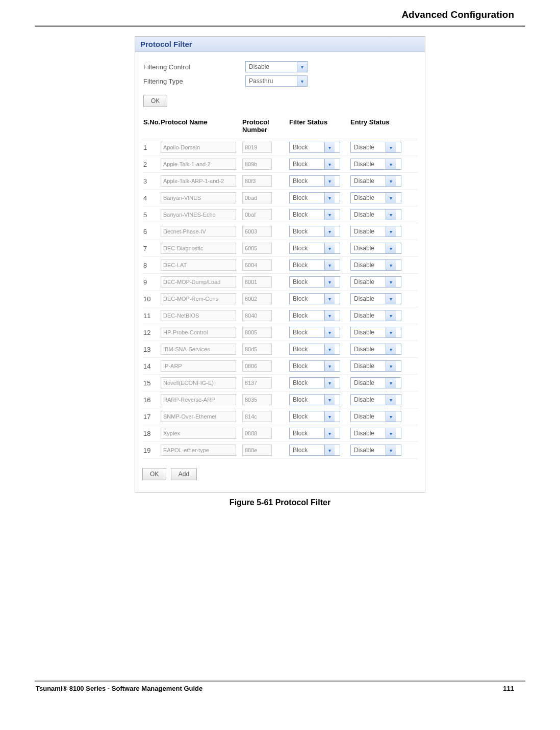 The width and height of the screenshot is (560, 730). Describe the element at coordinates (151, 433) in the screenshot. I see `cell-sno: 18` at that location.